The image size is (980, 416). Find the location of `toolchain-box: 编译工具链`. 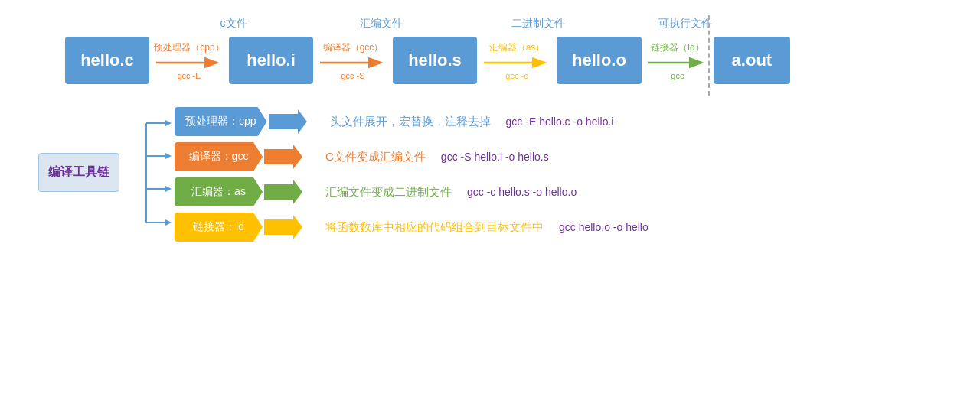

toolchain-box: 编译工具链 is located at coordinates (79, 173).